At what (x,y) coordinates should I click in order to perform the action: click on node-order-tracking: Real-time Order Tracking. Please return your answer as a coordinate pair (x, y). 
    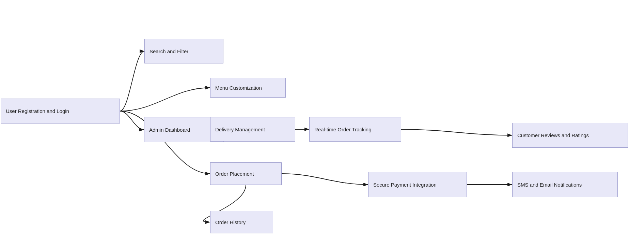
    Looking at the image, I should click on (355, 129).